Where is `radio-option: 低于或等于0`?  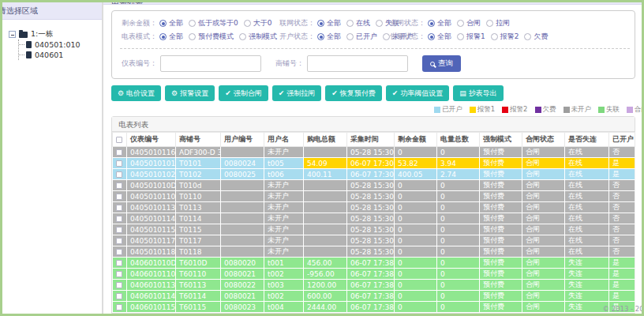
radio-option: 低于或等于0 is located at coordinates (213, 24).